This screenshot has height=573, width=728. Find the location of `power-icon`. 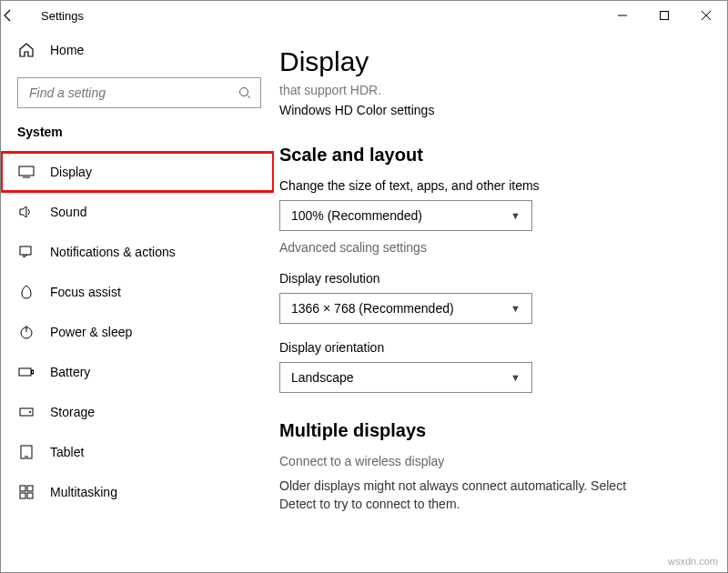

power-icon is located at coordinates (26, 332).